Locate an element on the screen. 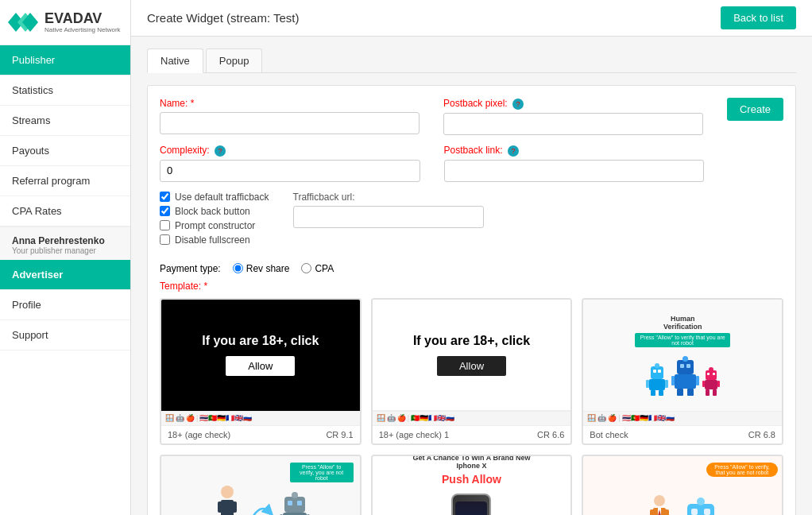 The height and width of the screenshot is (515, 812). tab-native: Native is located at coordinates (175, 60).